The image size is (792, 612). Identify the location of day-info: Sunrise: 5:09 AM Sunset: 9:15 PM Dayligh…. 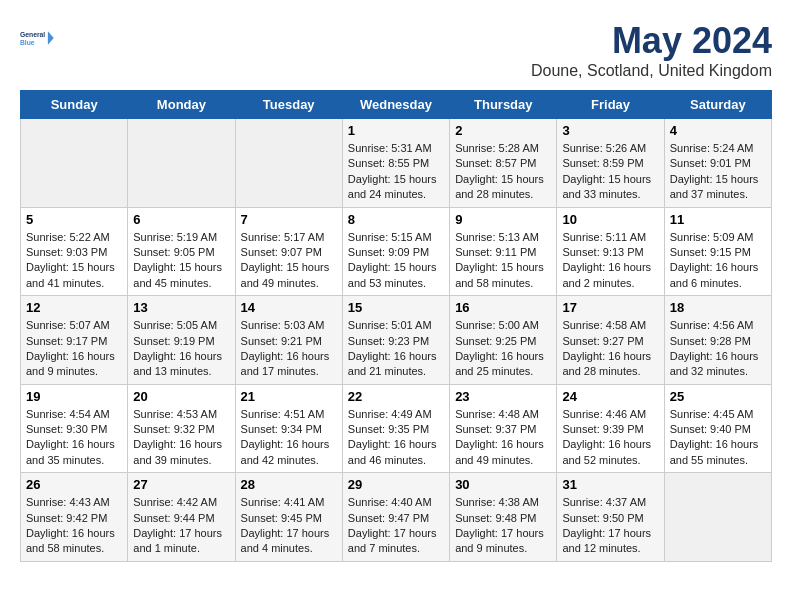
(718, 261).